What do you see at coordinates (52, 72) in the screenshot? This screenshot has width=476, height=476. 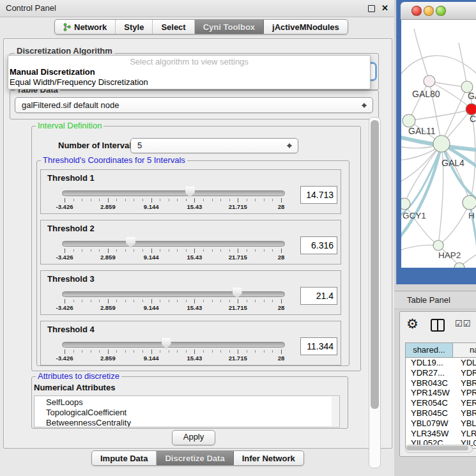 I see `algorithm-item-manual: Manual Discretization` at bounding box center [52, 72].